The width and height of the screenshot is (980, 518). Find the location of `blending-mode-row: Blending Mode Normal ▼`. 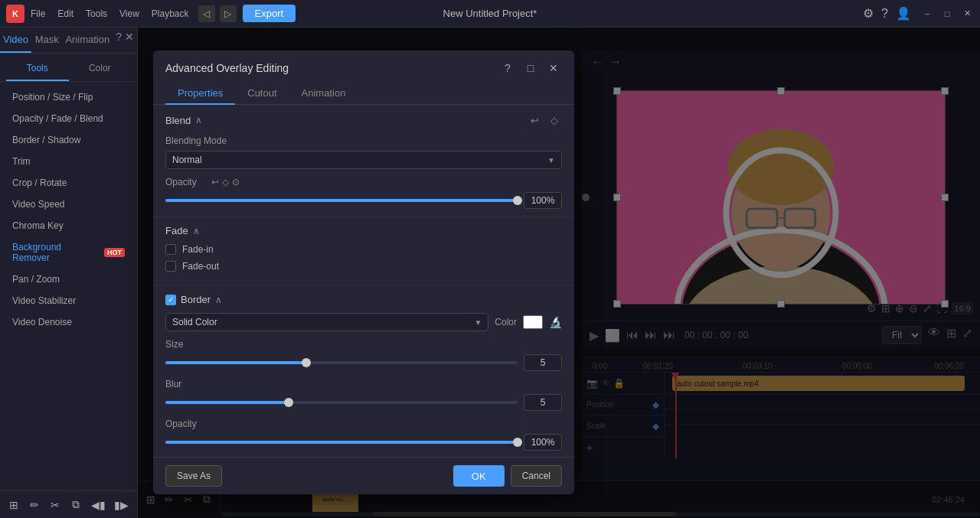

blending-mode-row: Blending Mode Normal ▼ is located at coordinates (364, 152).